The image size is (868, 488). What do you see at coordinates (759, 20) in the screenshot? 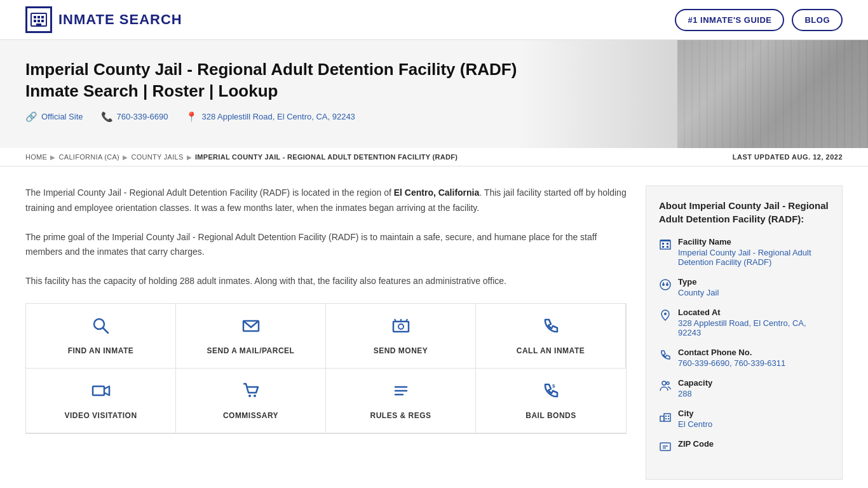
I see `header-nav: #1 INMATE'S GUIDE BLOG` at bounding box center [759, 20].